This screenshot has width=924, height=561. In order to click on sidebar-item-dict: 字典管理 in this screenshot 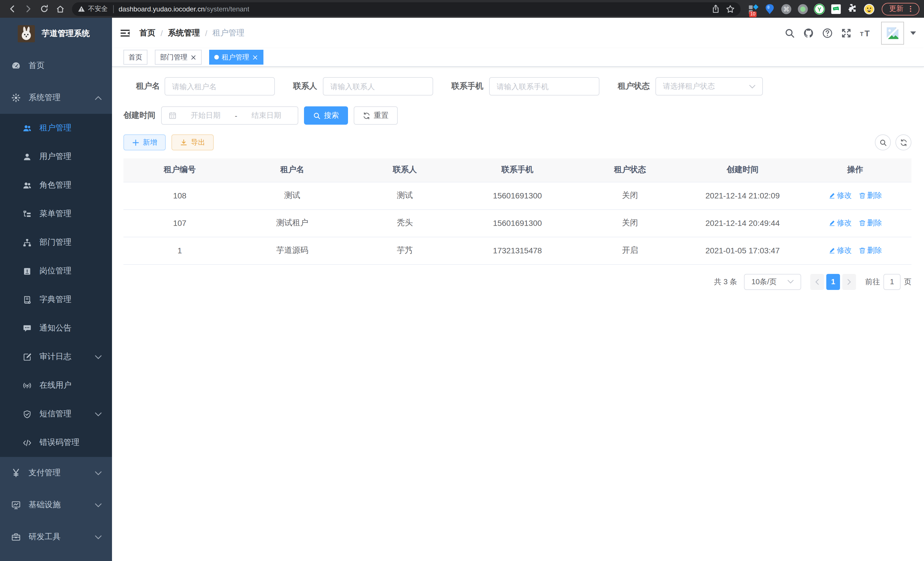, I will do `click(56, 299)`.